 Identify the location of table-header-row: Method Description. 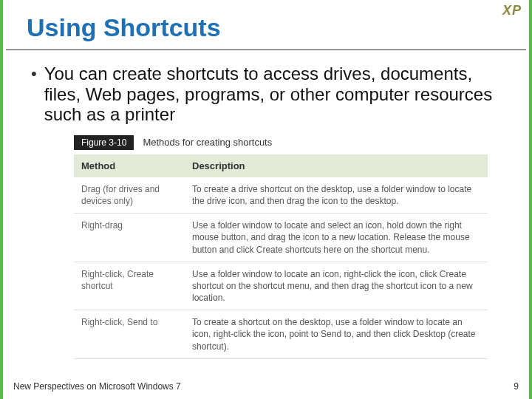
(281, 166).